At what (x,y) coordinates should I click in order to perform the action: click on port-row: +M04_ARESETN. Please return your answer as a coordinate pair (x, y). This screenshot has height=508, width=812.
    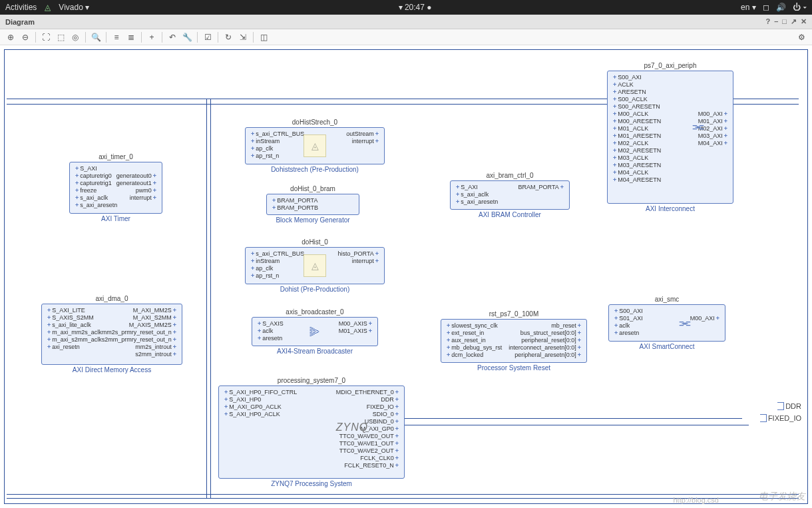
    Looking at the image, I should click on (670, 180).